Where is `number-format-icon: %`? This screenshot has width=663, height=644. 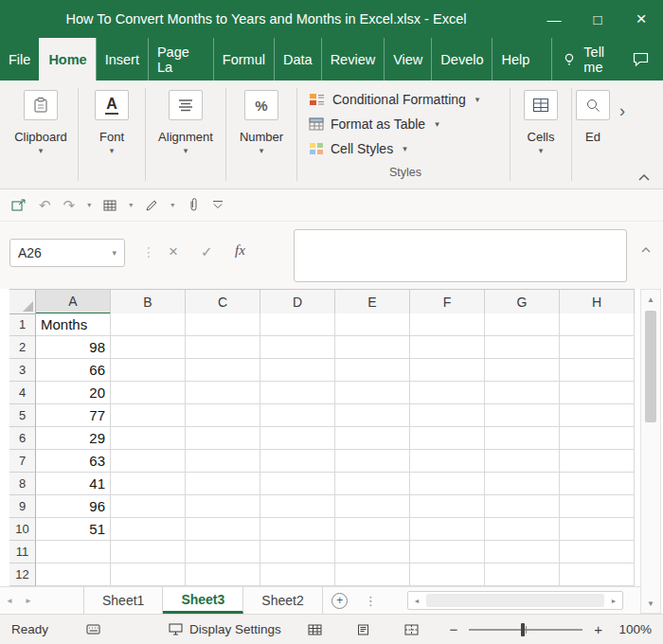 number-format-icon: % is located at coordinates (261, 105).